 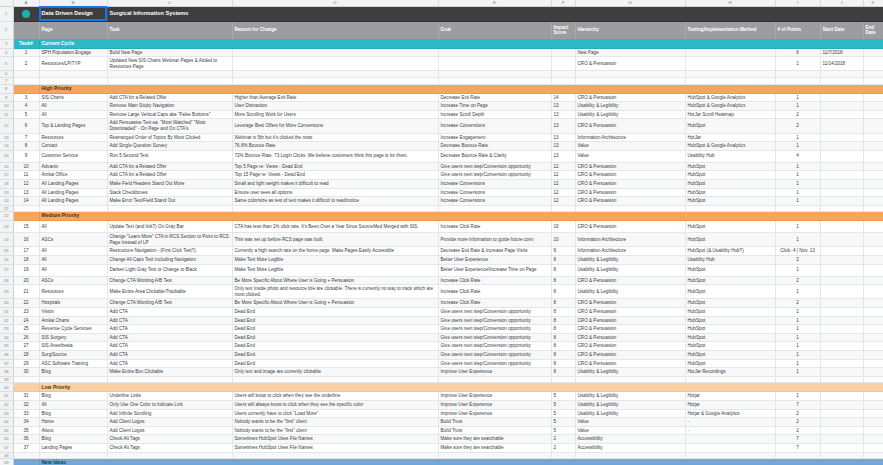 I want to click on cell-page: Resources, so click(x=73, y=292).